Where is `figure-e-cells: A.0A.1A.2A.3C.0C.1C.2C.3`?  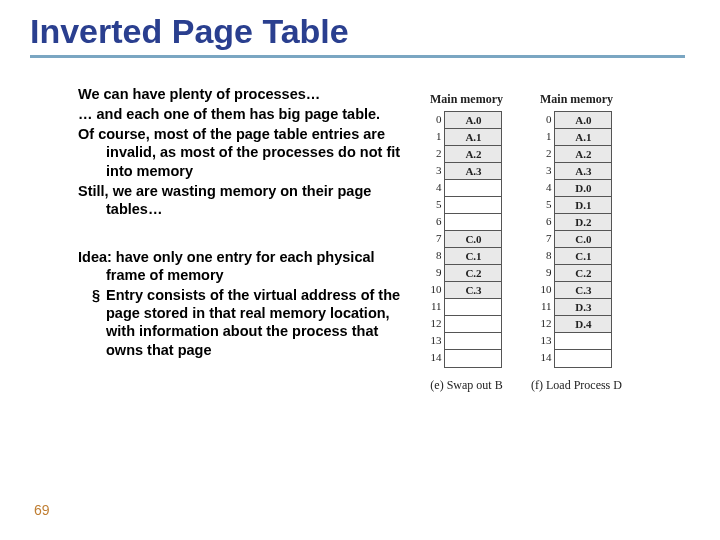
figure-e-cells: A.0A.1A.2A.3C.0C.1C.2C.3 is located at coordinates (473, 240).